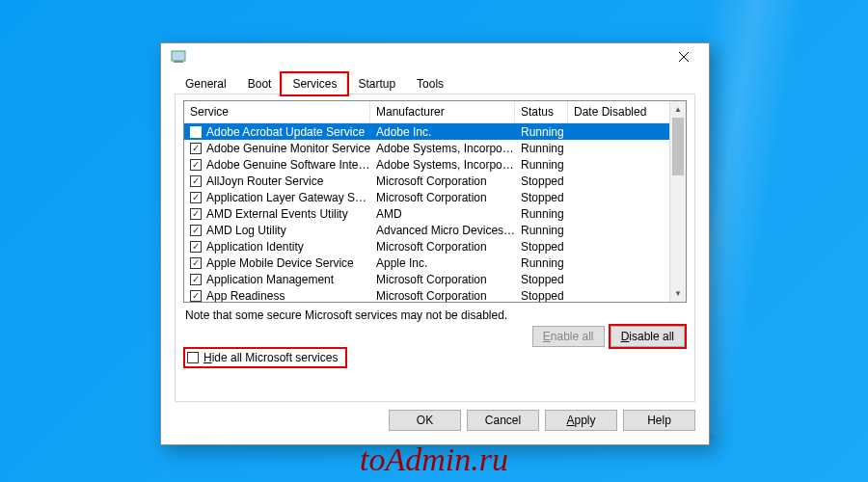 This screenshot has height=482, width=868. I want to click on cancel-button: Cancel, so click(503, 420).